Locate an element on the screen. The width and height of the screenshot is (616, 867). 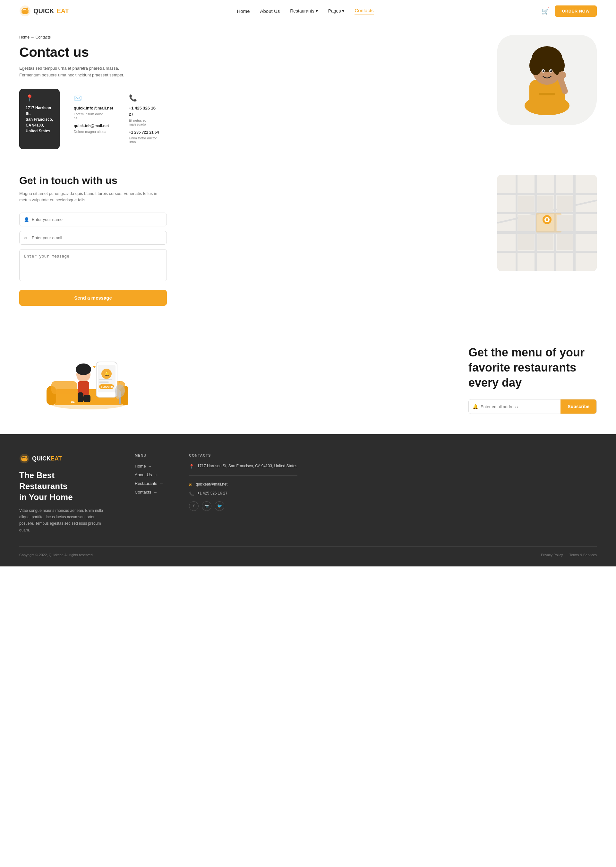
logo: QUICKEAT is located at coordinates (44, 11).